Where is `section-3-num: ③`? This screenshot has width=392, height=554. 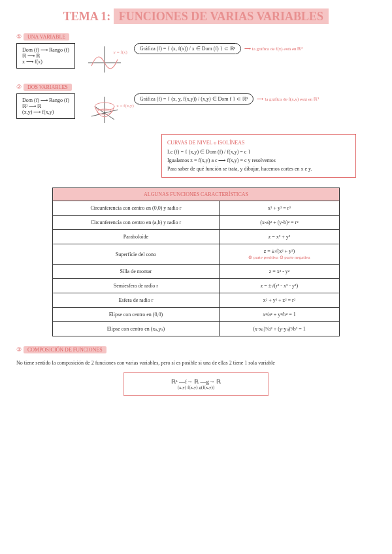
section-3-num: ③ is located at coordinates (19, 350).